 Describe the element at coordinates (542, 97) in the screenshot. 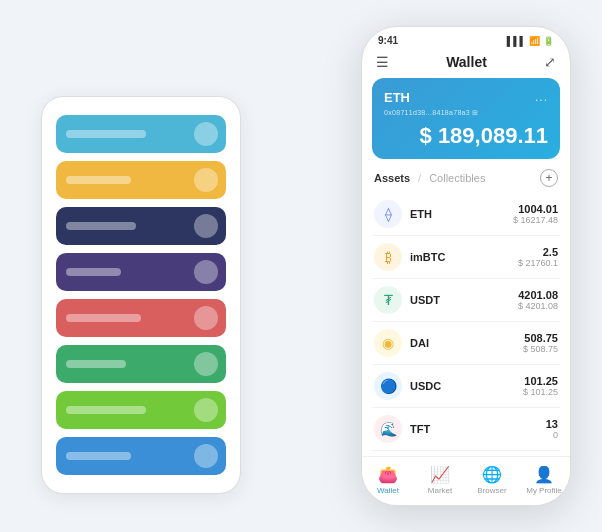

I see `eth-card-menu: ...` at that location.